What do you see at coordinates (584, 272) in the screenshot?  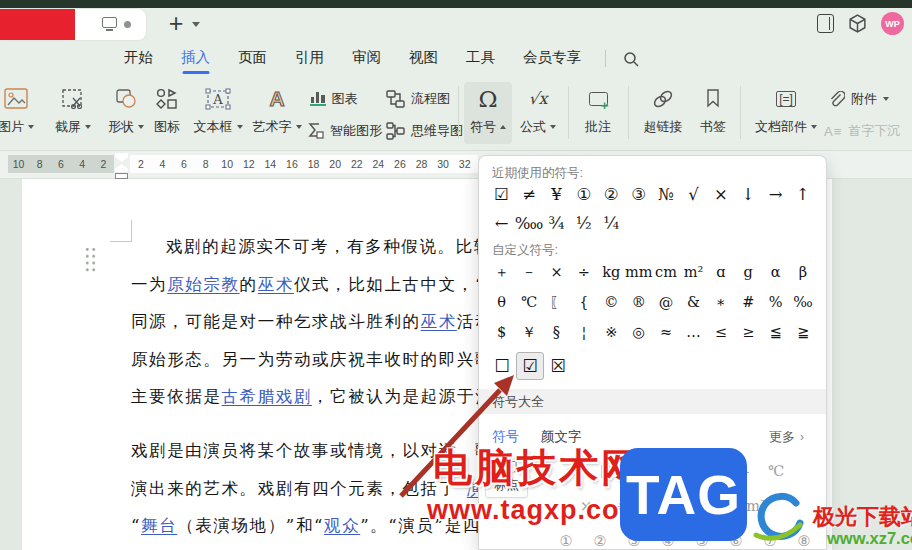 I see `symbol-cell: ÷` at bounding box center [584, 272].